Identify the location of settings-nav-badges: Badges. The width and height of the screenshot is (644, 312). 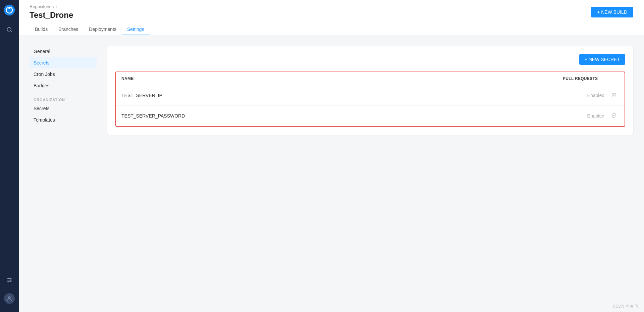
(63, 86).